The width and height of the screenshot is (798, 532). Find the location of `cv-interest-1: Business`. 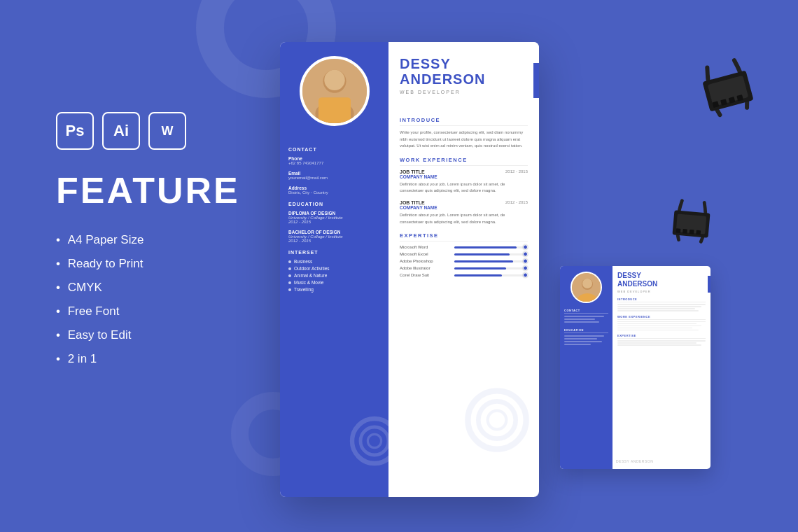

cv-interest-1: Business is located at coordinates (335, 262).